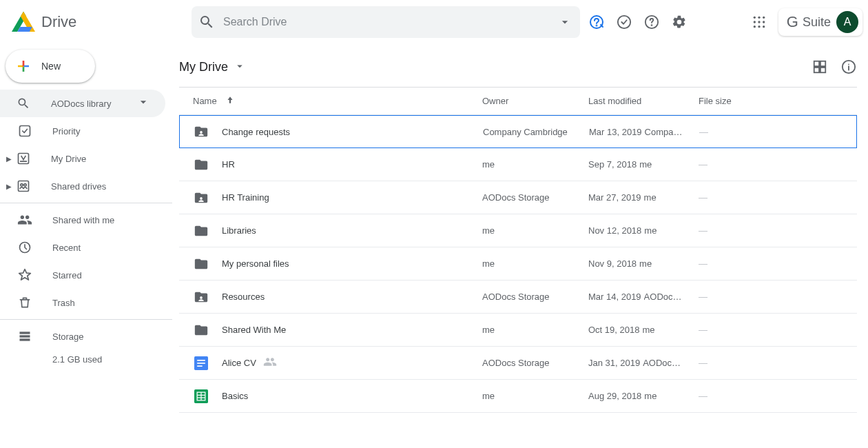 The height and width of the screenshot is (448, 868). I want to click on recent-icon, so click(25, 247).